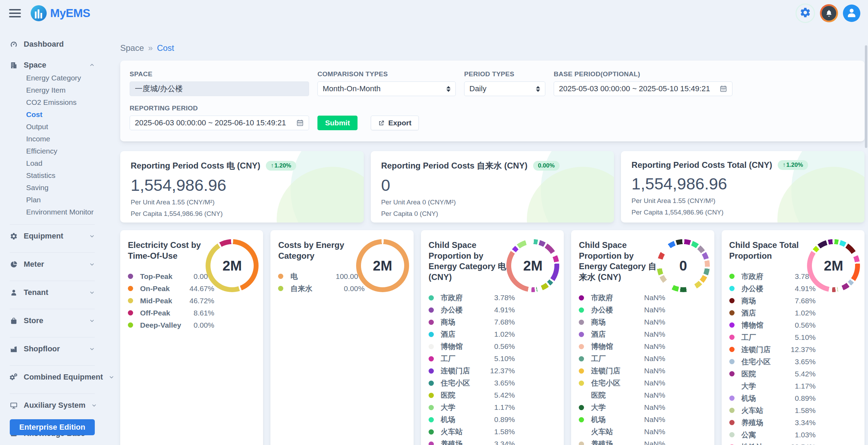 The width and height of the screenshot is (868, 445). I want to click on legend-value: 0.89%, so click(805, 398).